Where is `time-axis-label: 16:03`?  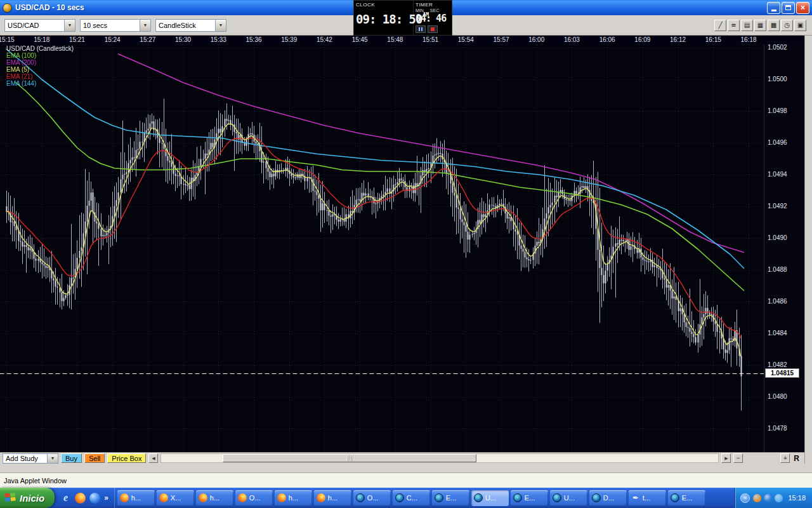 time-axis-label: 16:03 is located at coordinates (572, 39).